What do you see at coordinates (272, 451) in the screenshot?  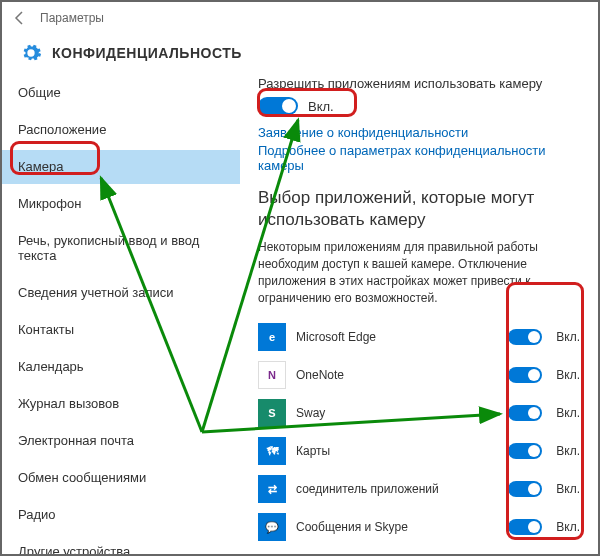 I see `maps-icon: 🗺` at bounding box center [272, 451].